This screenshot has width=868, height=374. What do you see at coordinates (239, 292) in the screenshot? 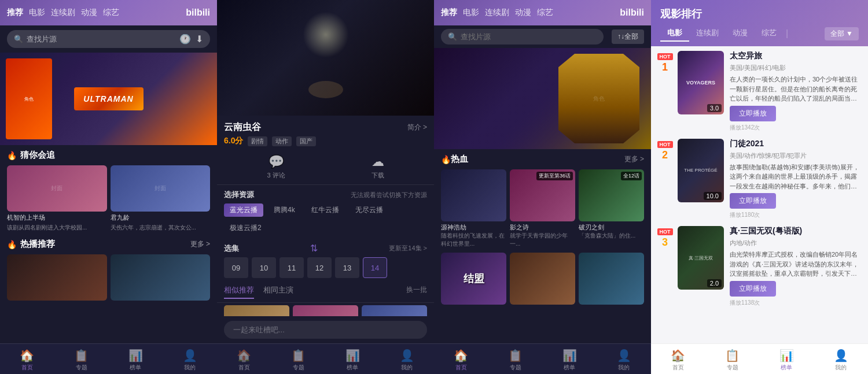
I see `rec-tab-similar: 相似推荐` at bounding box center [239, 292].